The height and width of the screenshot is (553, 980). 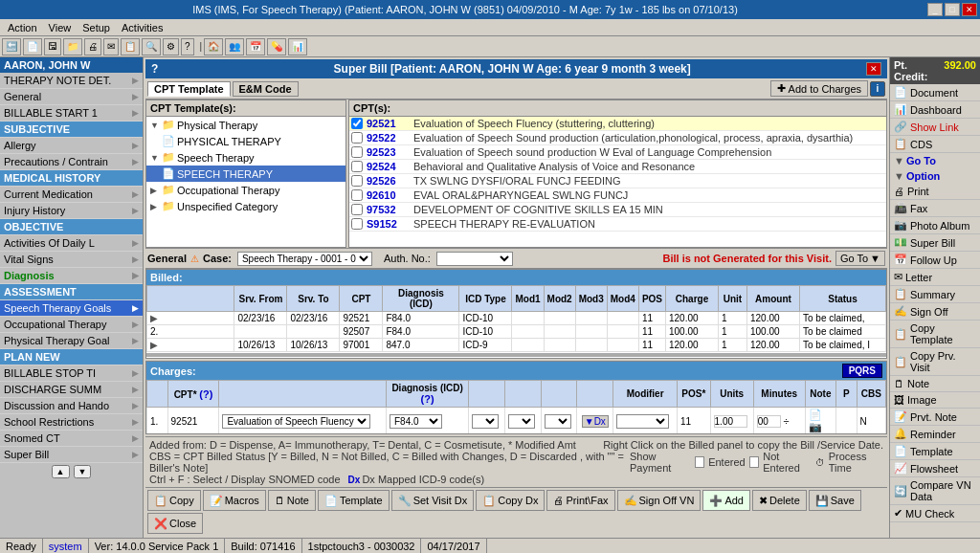 I want to click on right-sidebar-compare-vn: 🔄 Compare VN Data, so click(x=935, y=492).